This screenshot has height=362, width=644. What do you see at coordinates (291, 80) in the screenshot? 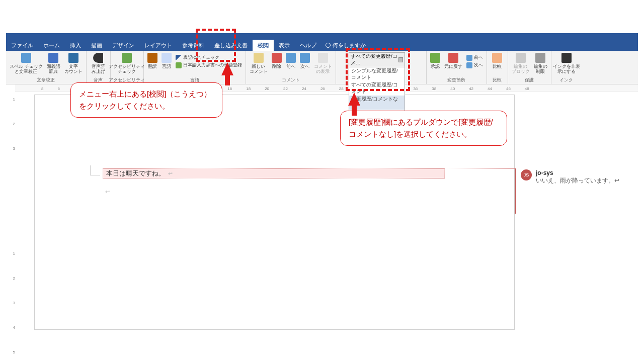
I see `group-label: コメント` at bounding box center [291, 80].